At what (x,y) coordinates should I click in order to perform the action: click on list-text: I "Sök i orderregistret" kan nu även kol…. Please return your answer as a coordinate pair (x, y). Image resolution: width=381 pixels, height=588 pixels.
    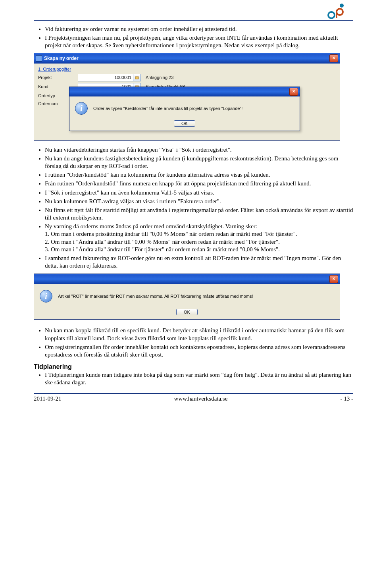
    Looking at the image, I should click on (129, 193).